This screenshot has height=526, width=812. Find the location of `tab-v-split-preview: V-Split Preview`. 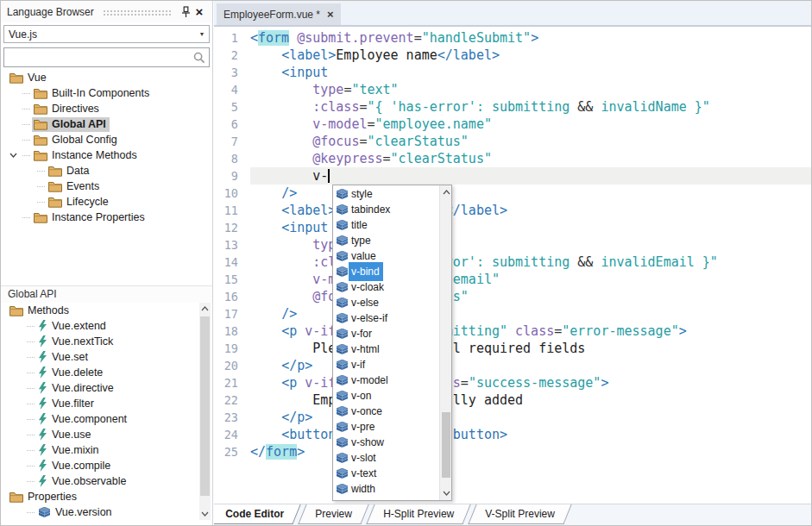

tab-v-split-preview: V-Split Preview is located at coordinates (519, 514).